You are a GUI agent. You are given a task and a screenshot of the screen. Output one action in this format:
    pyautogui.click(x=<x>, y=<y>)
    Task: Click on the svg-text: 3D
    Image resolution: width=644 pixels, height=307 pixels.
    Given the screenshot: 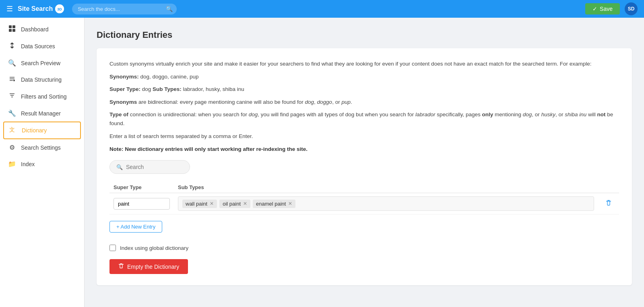 What is the action you would take?
    pyautogui.click(x=60, y=9)
    